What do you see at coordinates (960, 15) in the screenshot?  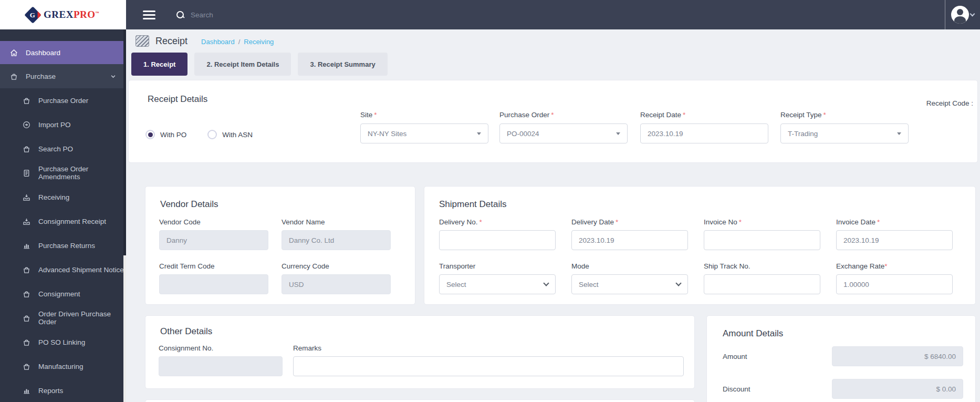 I see `user-avatar` at bounding box center [960, 15].